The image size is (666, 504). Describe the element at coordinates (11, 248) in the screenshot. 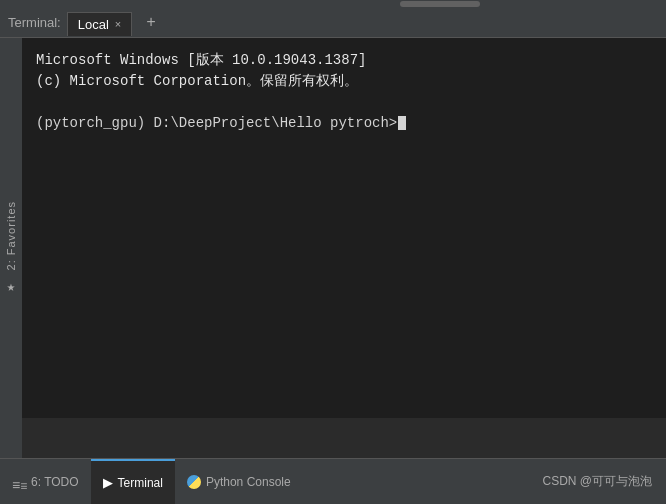

I see `favorites-bar: 2: Favorites ★` at that location.